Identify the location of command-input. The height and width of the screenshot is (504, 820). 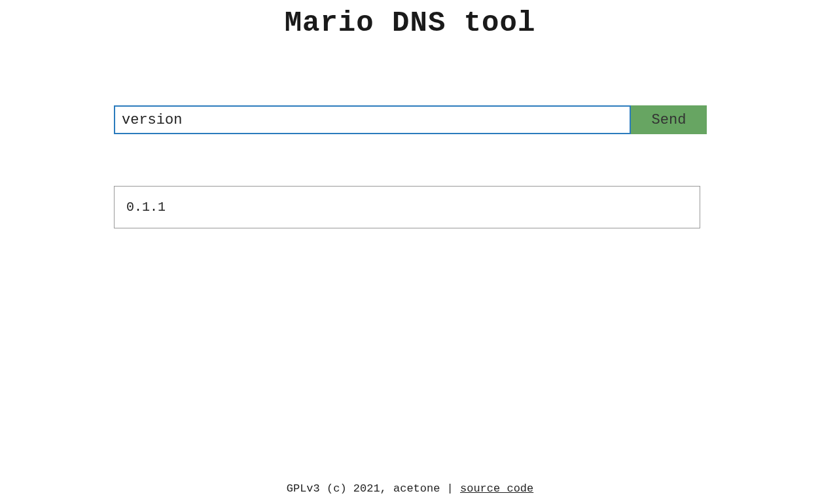
(372, 120).